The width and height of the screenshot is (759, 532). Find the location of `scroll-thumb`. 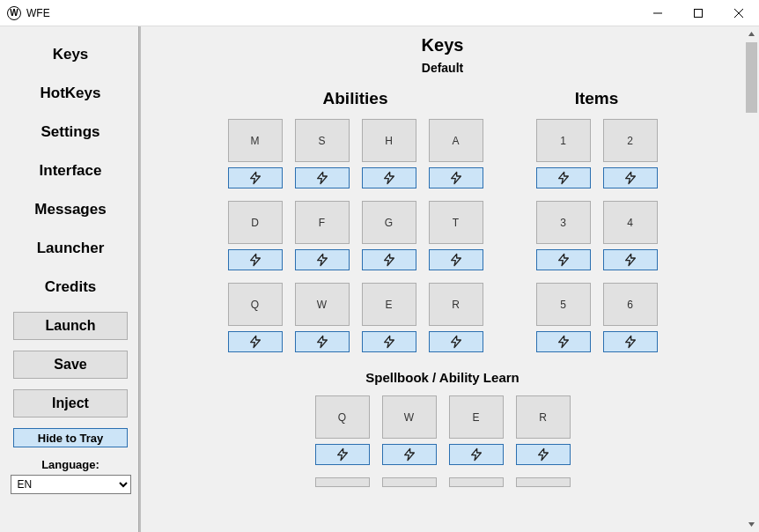

scroll-thumb is located at coordinates (752, 78).